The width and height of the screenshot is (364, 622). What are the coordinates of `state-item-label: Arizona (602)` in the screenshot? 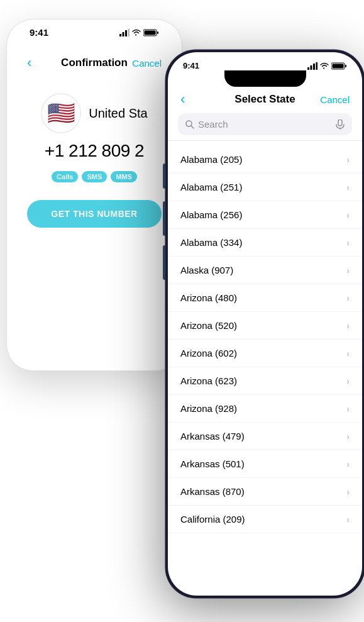 It's located at (209, 353).